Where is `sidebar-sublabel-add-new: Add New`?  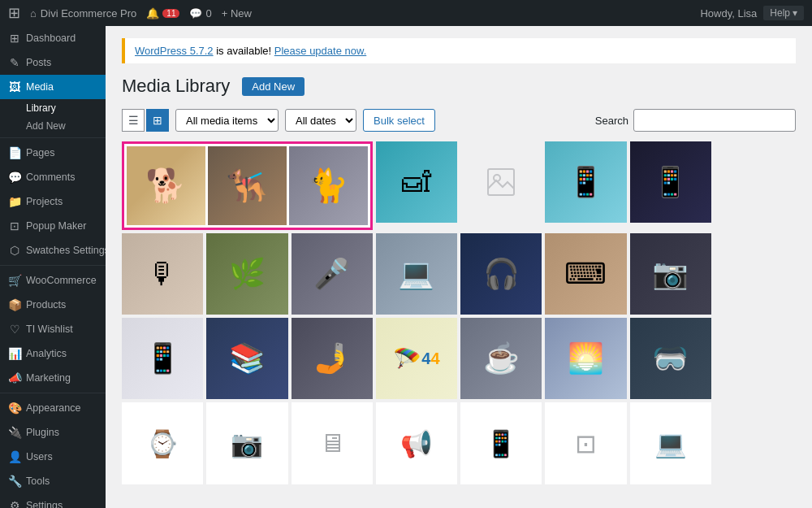 sidebar-sublabel-add-new: Add New is located at coordinates (45, 126).